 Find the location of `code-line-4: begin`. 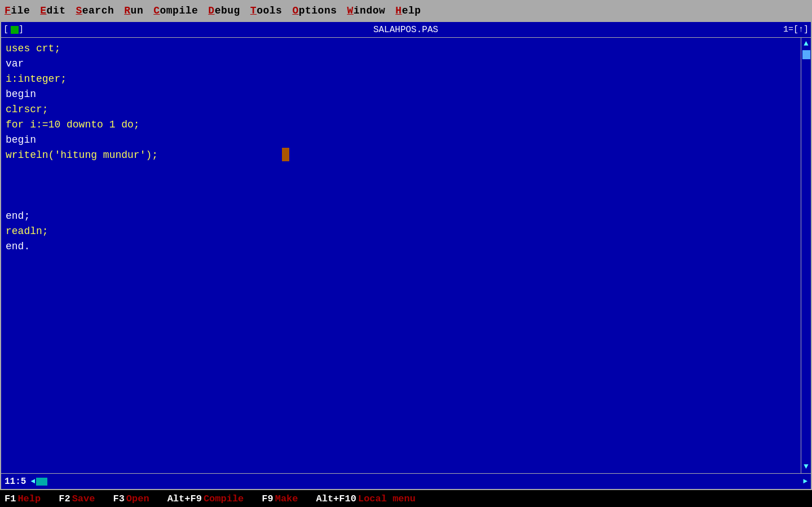

code-line-4: begin is located at coordinates (401, 95).